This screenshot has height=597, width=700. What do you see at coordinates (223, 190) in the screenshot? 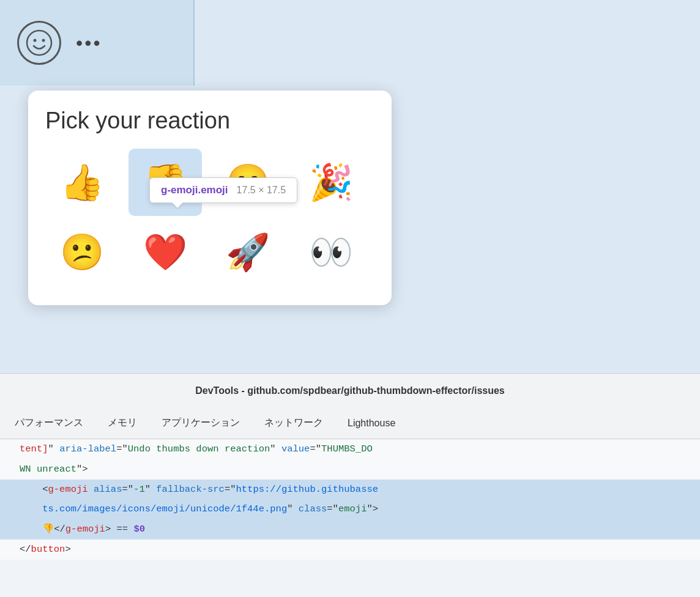
I see `element-tooltip: g-emoji.emoji 17.5 × 17.5` at bounding box center [223, 190].